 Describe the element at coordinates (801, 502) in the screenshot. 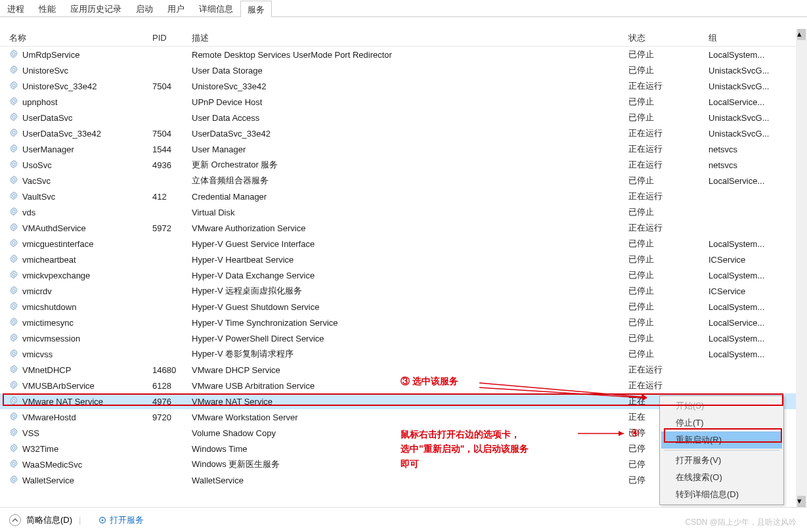

I see `scroll-down-button: ▾` at that location.